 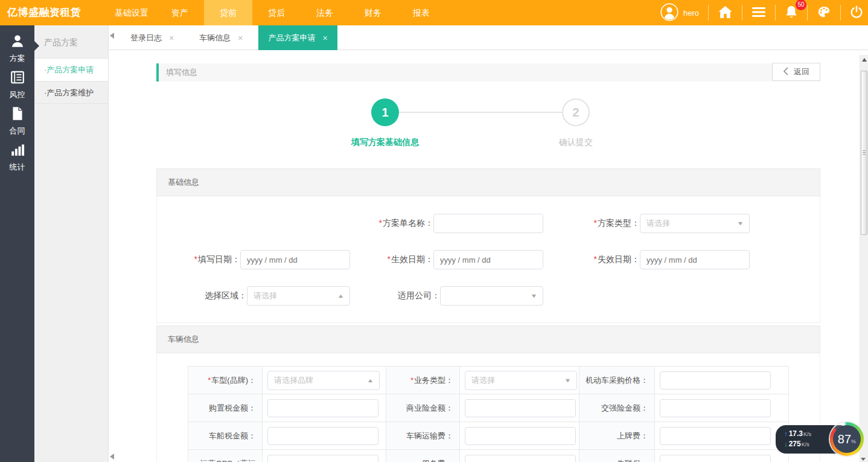 What do you see at coordinates (520, 458) in the screenshot?
I see `service-fee-input` at bounding box center [520, 458].